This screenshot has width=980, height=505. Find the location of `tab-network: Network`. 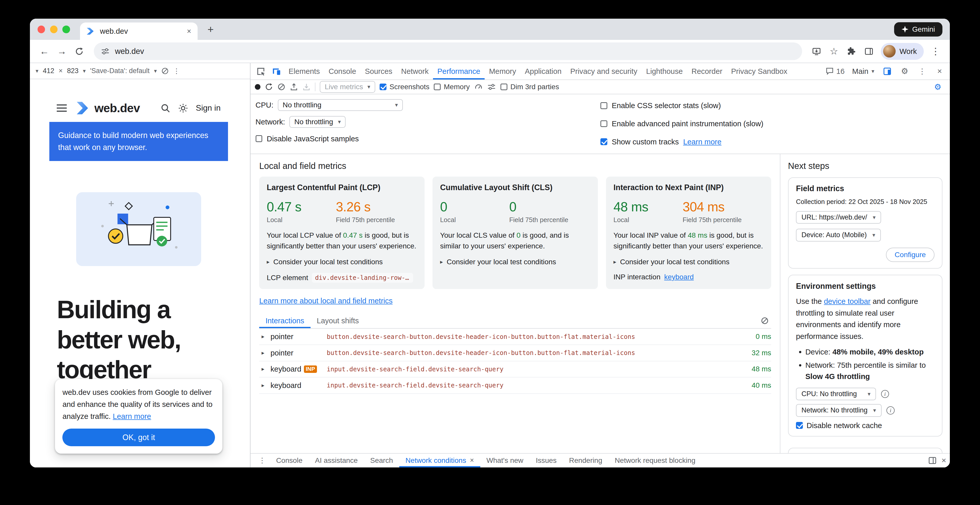

tab-network: Network is located at coordinates (415, 71).